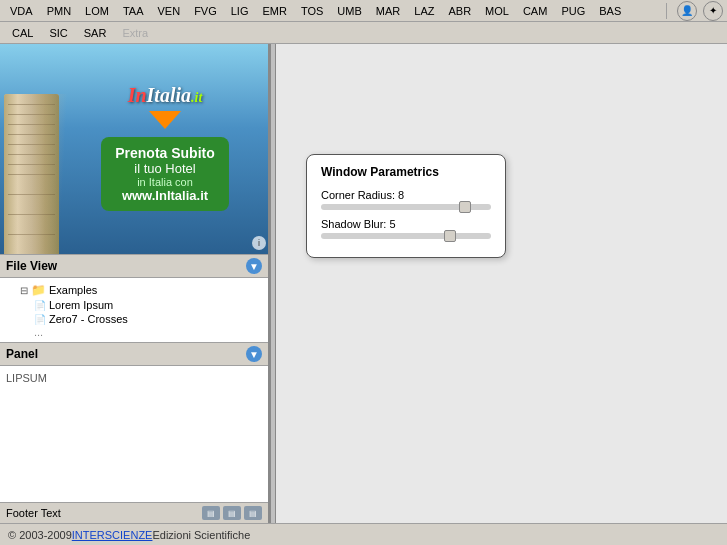  I want to click on file-tree-label: Lorem Ipsum, so click(81, 305).